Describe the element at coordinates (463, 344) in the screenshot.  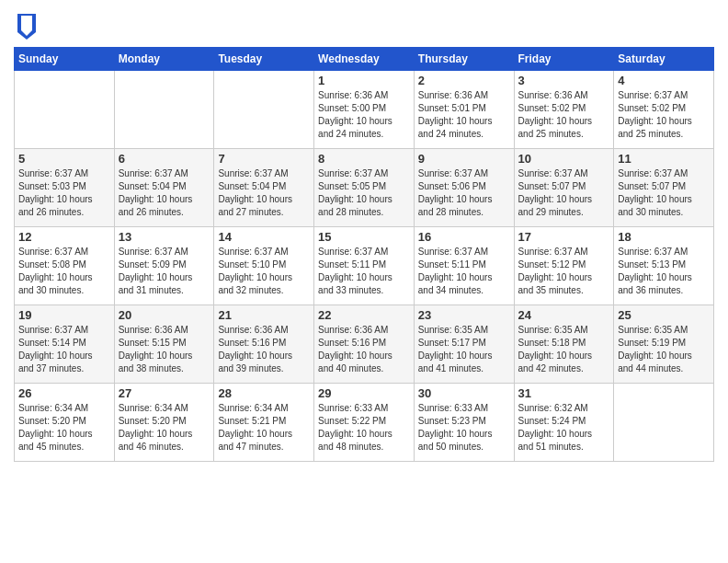
I see `calendar-cell: 23Sunrise: 6:35 AM Sunset: 5:17 PM Dayli…` at that location.